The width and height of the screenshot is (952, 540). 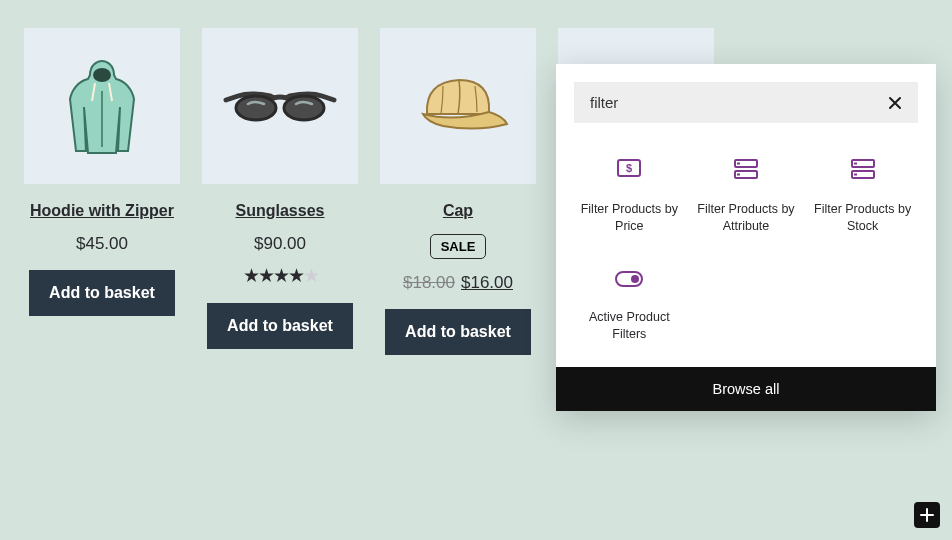 What do you see at coordinates (102, 106) in the screenshot?
I see `hoodie-illustration` at bounding box center [102, 106].